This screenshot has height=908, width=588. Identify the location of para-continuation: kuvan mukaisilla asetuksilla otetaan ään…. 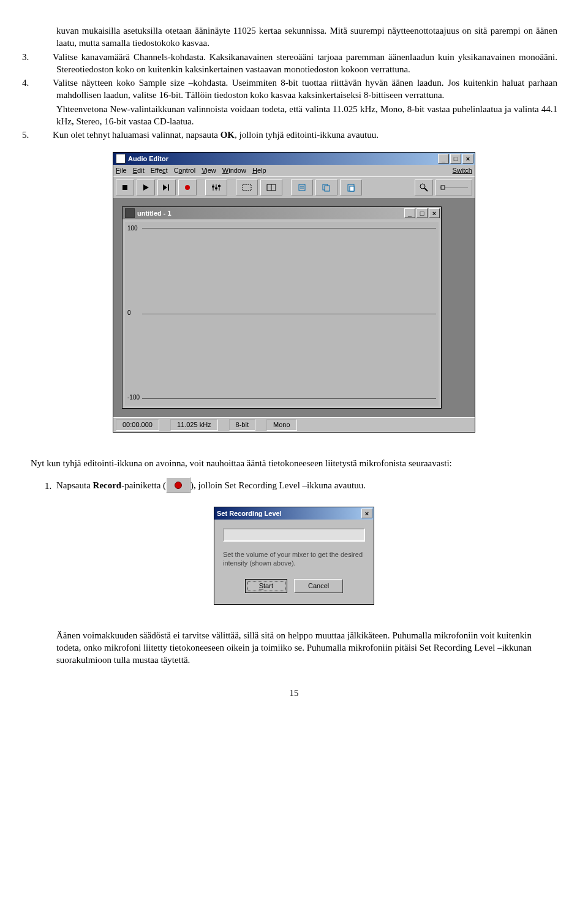
(307, 37).